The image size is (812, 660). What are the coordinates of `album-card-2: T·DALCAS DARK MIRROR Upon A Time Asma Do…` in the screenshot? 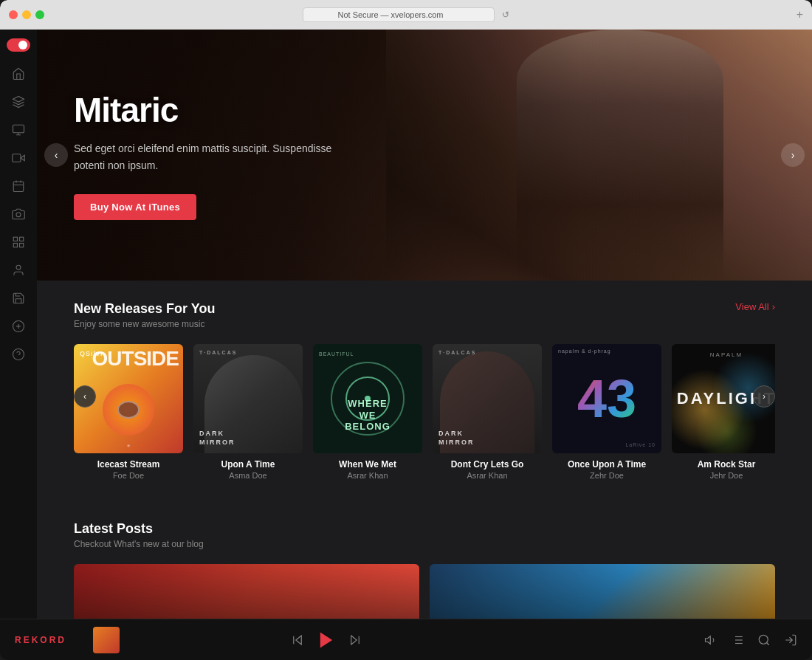 It's located at (248, 412).